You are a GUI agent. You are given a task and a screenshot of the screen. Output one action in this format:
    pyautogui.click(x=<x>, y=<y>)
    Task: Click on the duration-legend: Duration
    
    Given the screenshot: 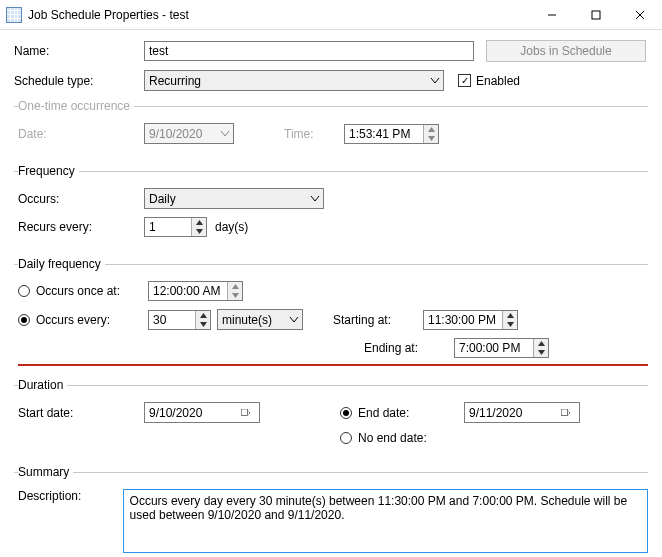 What is the action you would take?
    pyautogui.click(x=42, y=385)
    